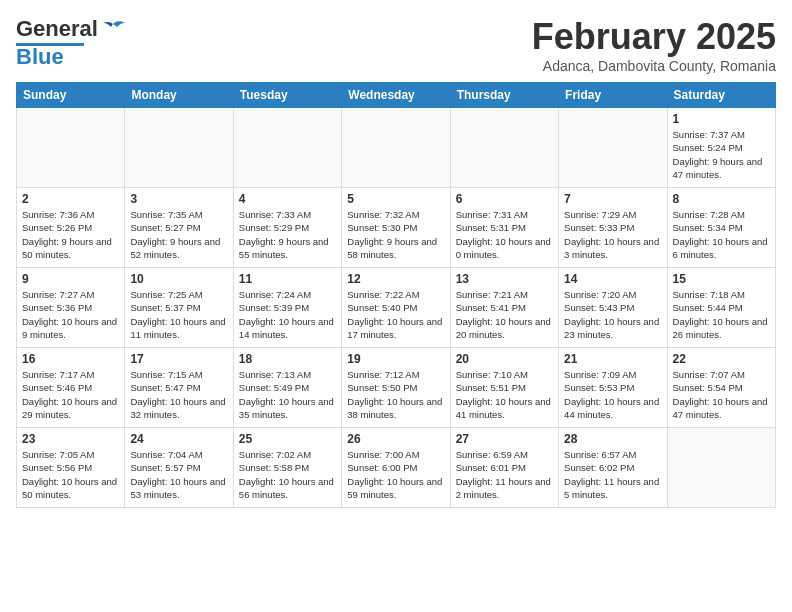  I want to click on weekday-header-monday: Monday, so click(179, 96).